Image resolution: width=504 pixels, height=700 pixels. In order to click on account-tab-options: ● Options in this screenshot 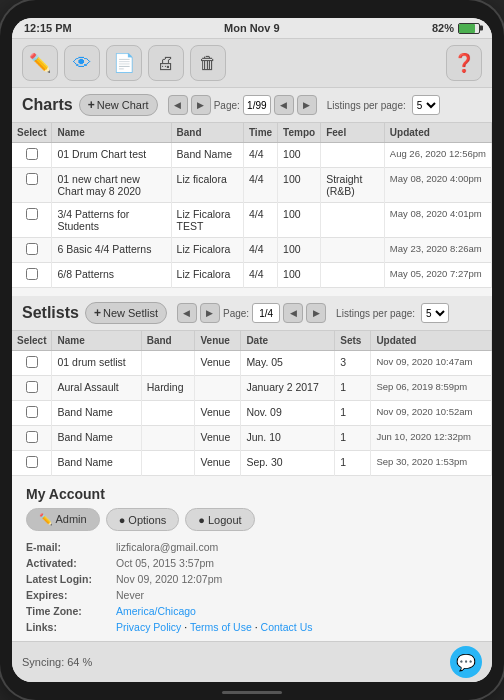, I will do `click(143, 520)`.